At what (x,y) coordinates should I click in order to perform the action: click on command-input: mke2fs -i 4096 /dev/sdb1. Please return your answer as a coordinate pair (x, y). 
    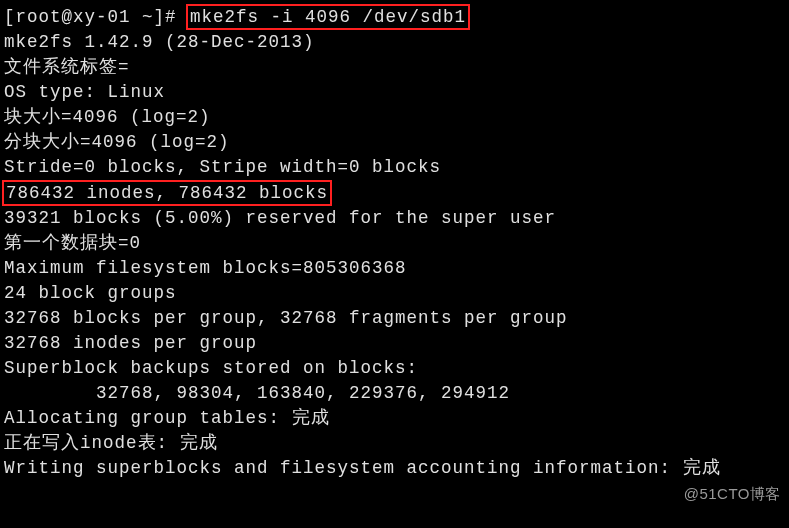
    Looking at the image, I should click on (328, 17).